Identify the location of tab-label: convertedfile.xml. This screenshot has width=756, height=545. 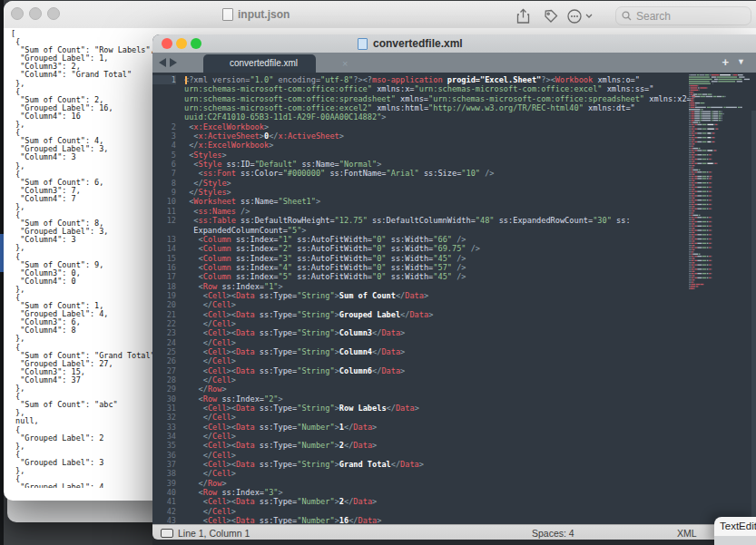
(263, 63).